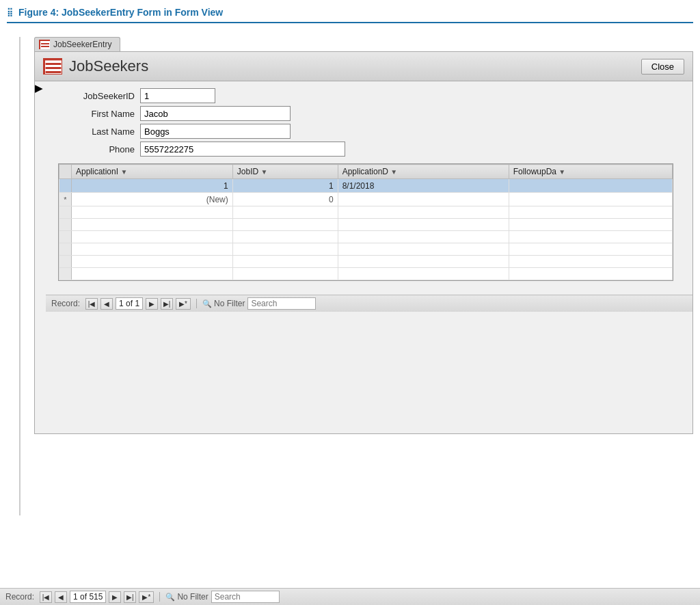  I want to click on col-jobid: JobID ▼, so click(285, 172).